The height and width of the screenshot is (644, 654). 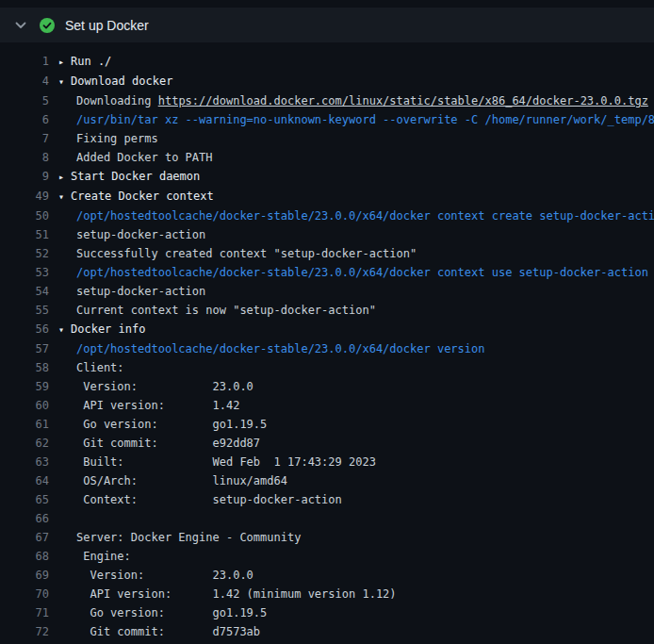 What do you see at coordinates (25, 235) in the screenshot?
I see `line-number: 51` at bounding box center [25, 235].